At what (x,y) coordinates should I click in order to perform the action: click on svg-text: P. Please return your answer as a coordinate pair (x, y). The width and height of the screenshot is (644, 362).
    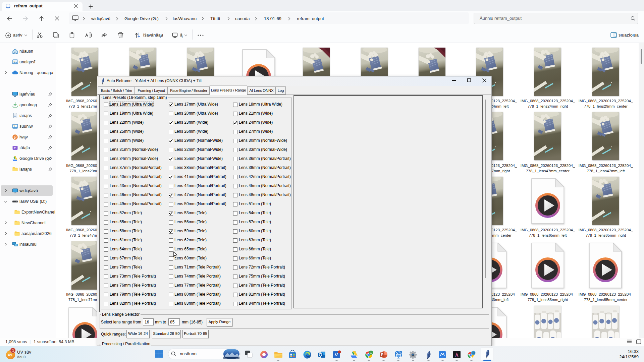
    Looking at the image, I should click on (382, 355).